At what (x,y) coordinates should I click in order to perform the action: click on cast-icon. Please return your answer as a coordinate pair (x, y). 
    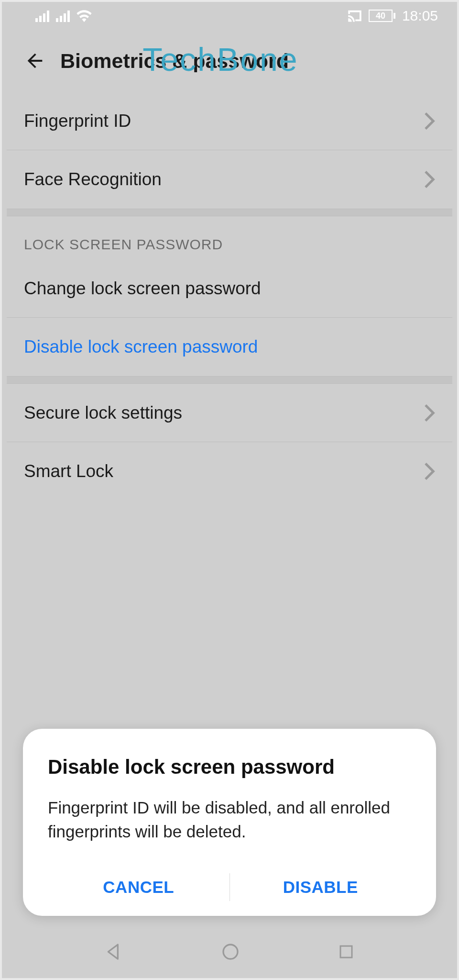
    Looking at the image, I should click on (355, 16).